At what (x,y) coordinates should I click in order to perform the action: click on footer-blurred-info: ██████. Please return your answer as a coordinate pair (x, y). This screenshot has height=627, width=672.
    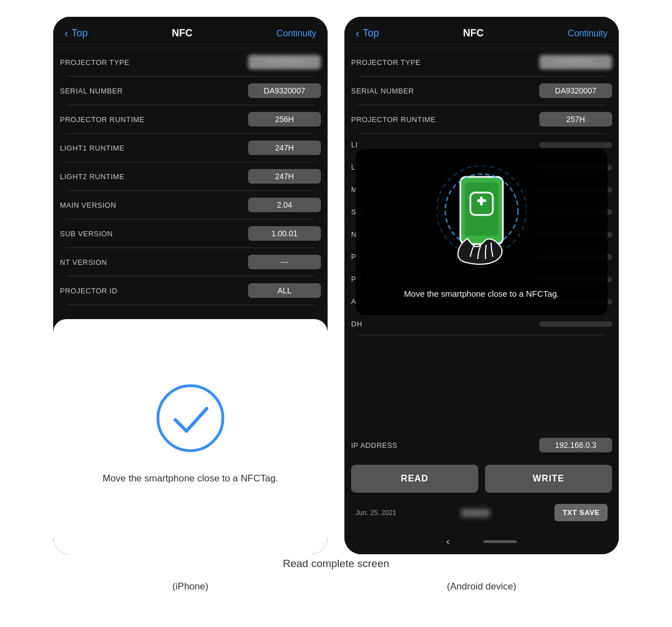
    Looking at the image, I should click on (476, 513).